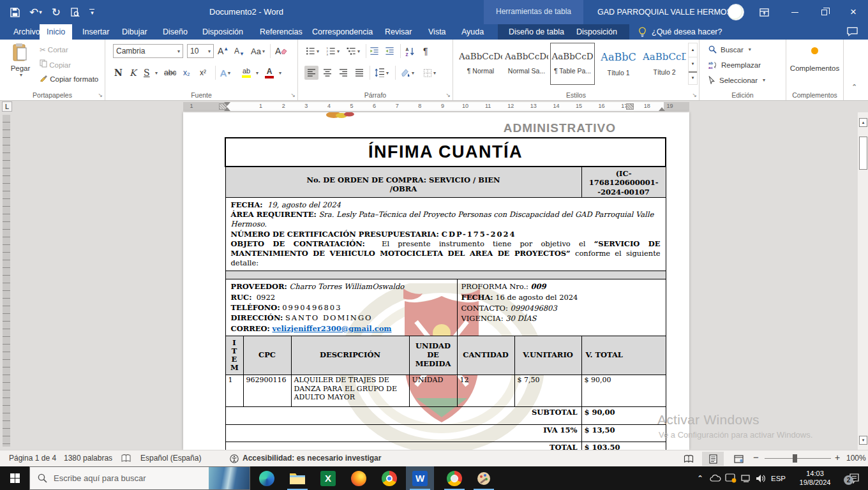  What do you see at coordinates (779, 479) in the screenshot?
I see `tray-language: ESP` at bounding box center [779, 479].